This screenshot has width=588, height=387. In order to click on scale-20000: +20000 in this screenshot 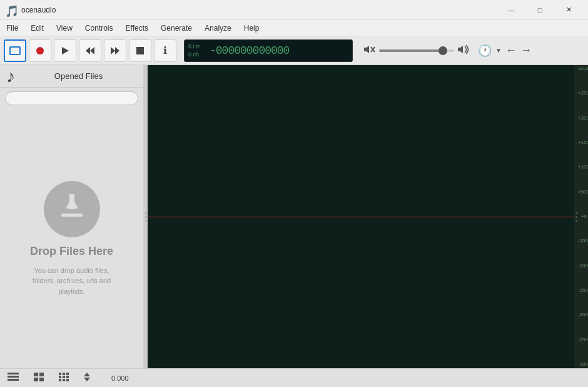, I will do `click(583, 118)`.